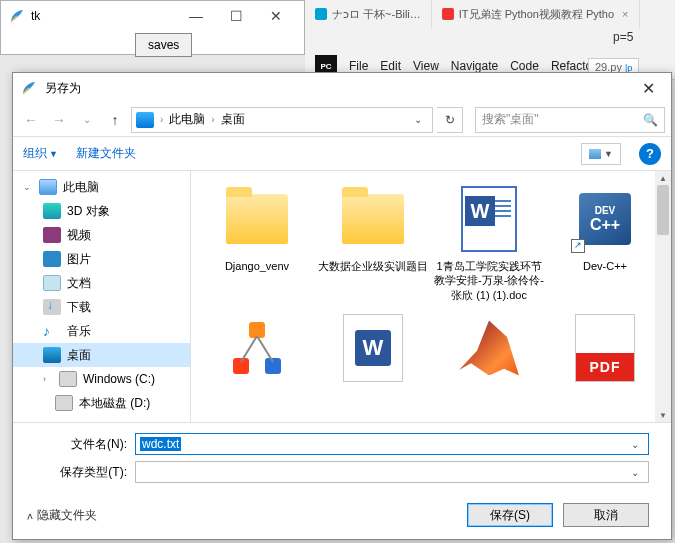 The image size is (675, 543). What do you see at coordinates (489, 348) in the screenshot?
I see `matlab-icon` at bounding box center [489, 348].